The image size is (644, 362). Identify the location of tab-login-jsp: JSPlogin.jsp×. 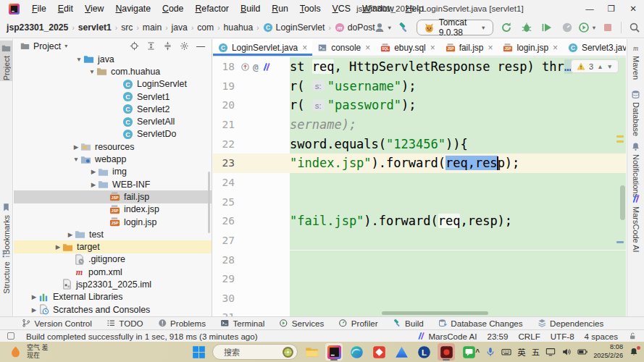
(530, 48).